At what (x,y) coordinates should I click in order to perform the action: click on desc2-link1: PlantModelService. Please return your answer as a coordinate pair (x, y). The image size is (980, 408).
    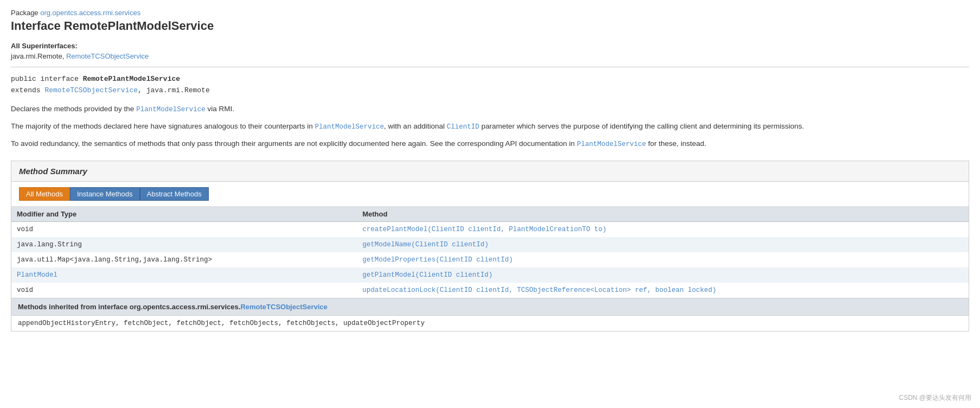
    Looking at the image, I should click on (350, 127).